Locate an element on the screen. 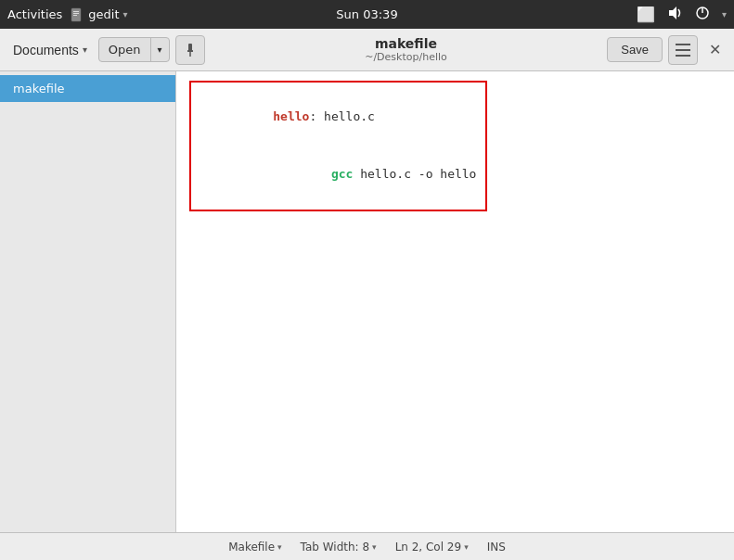 The width and height of the screenshot is (734, 560). tabwidth-label: Tab Width: 8 is located at coordinates (335, 547).